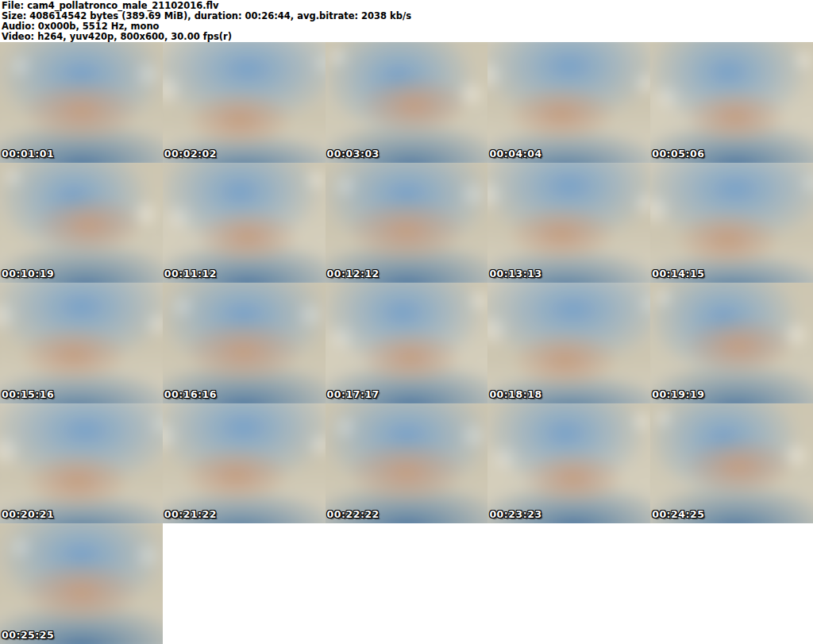 The width and height of the screenshot is (813, 644). Describe the element at coordinates (678, 515) in the screenshot. I see `timestamp-overlay: 00:24:25` at that location.